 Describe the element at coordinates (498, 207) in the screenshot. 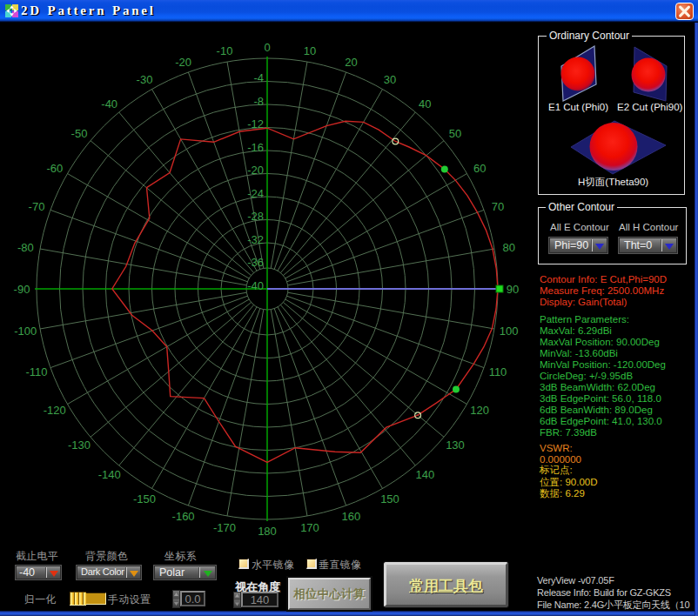

I see `svg-text: 70` at that location.